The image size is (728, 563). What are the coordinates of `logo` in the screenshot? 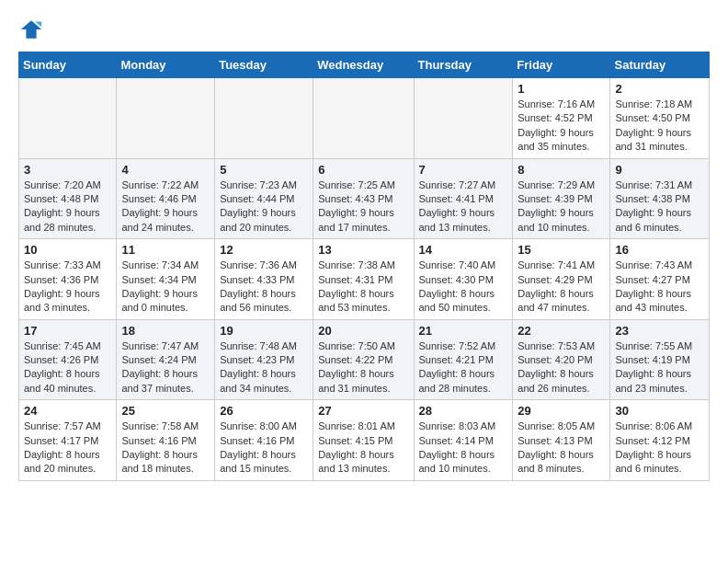 It's located at (33, 29).